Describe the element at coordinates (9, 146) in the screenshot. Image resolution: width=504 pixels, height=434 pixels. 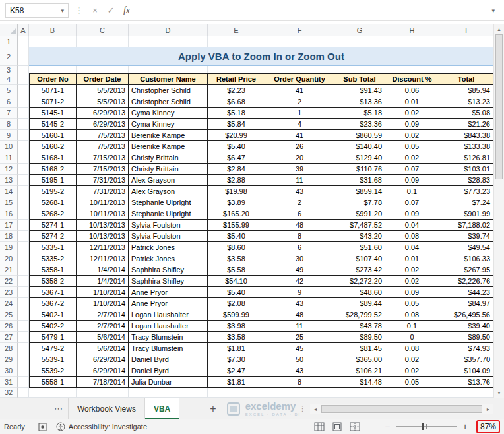
I see `row-header-10: 10` at that location.